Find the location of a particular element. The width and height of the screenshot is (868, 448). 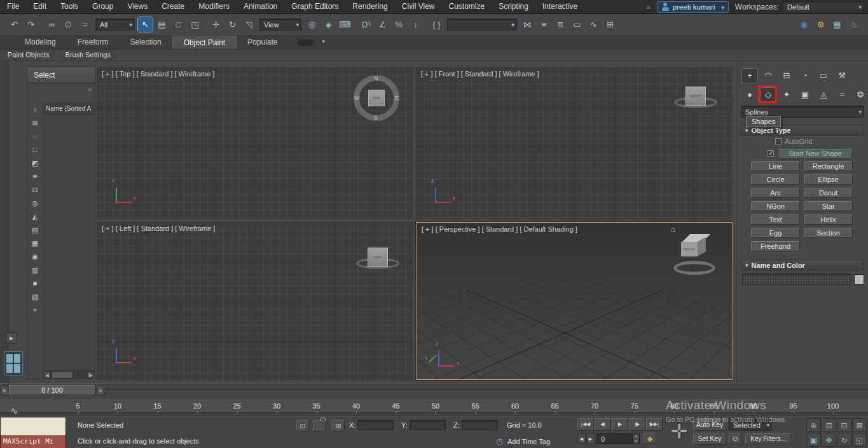

viewcube-home-icon: ⌂ is located at coordinates (673, 229).